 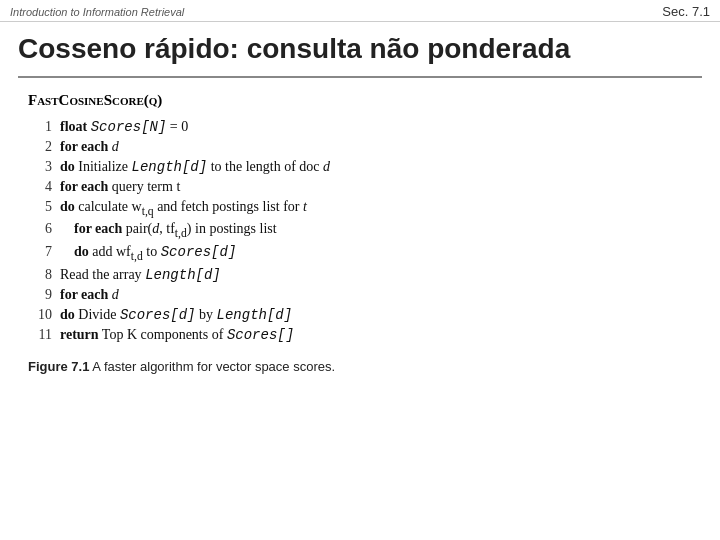 What do you see at coordinates (379, 275) in the screenshot?
I see `line-content: Read the array Length[d]` at bounding box center [379, 275].